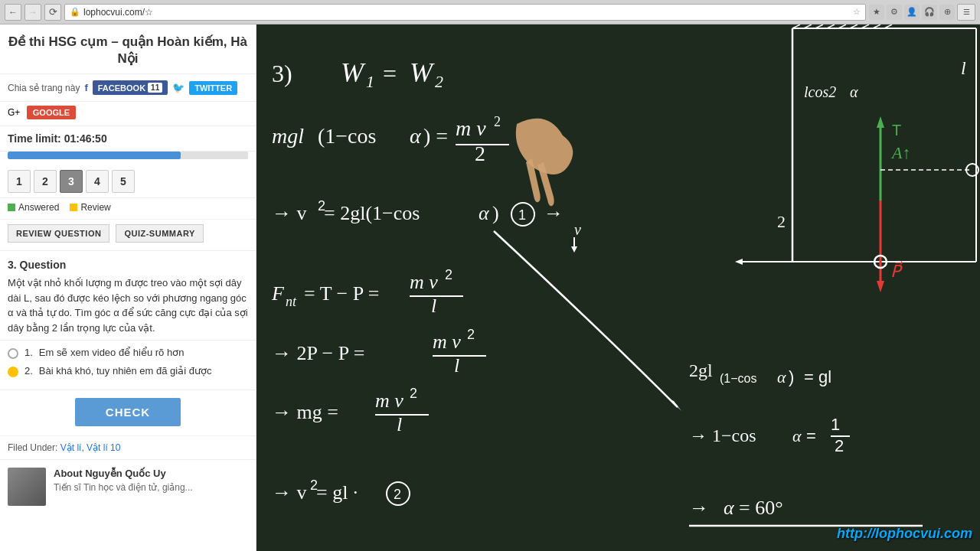 This screenshot has height=551, width=980. Describe the element at coordinates (71, 448) in the screenshot. I see `filed-link-vatli: Vật lí` at that location.